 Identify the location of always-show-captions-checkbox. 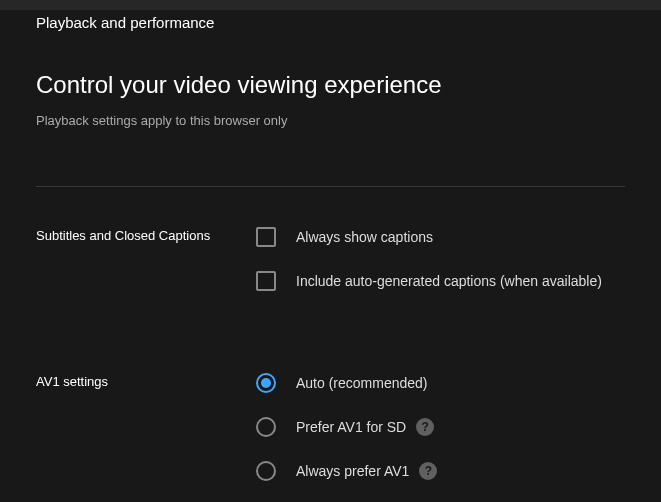
(266, 237).